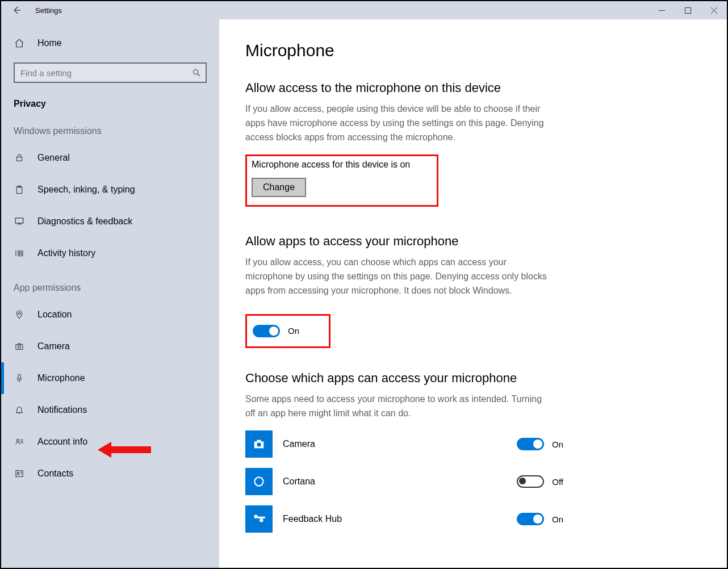 The width and height of the screenshot is (728, 569). I want to click on sidebar-section-windows: Windows permissions, so click(110, 131).